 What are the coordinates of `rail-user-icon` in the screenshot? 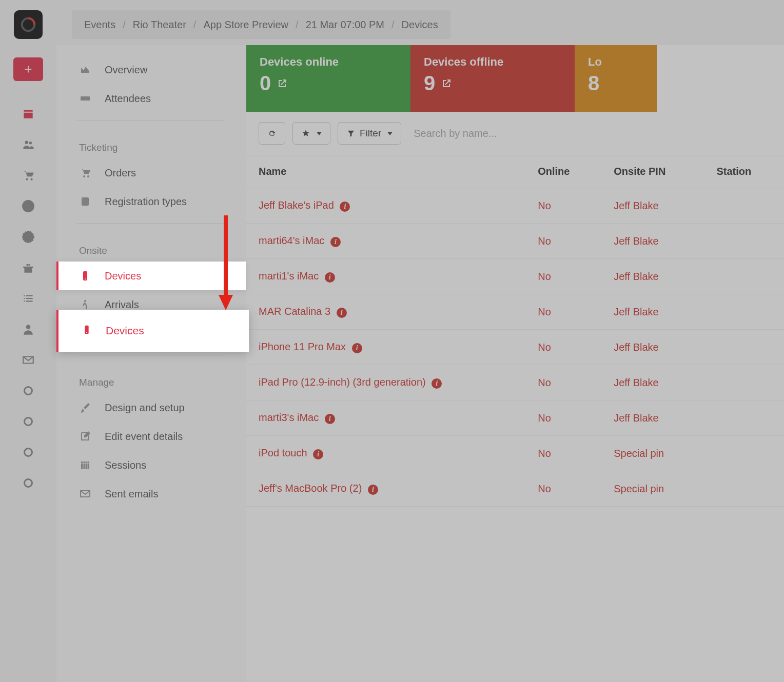 It's located at (28, 329).